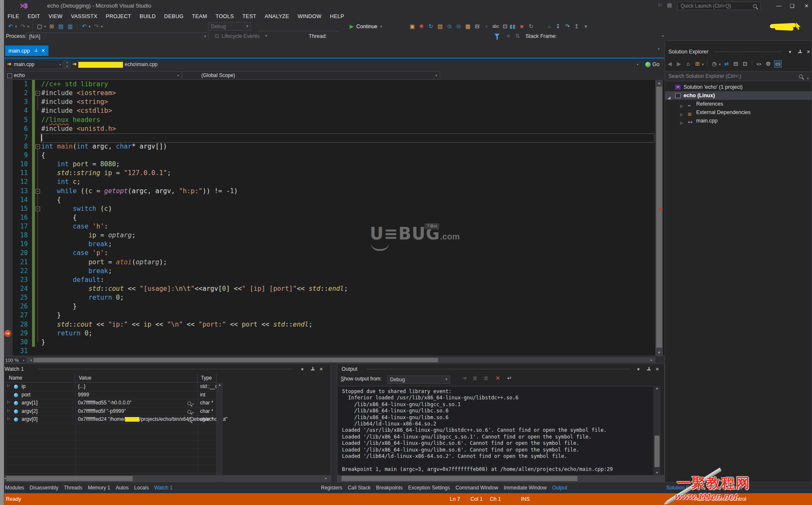  I want to click on output-log: Stopped due to shared library event: Inf…, so click(495, 431).